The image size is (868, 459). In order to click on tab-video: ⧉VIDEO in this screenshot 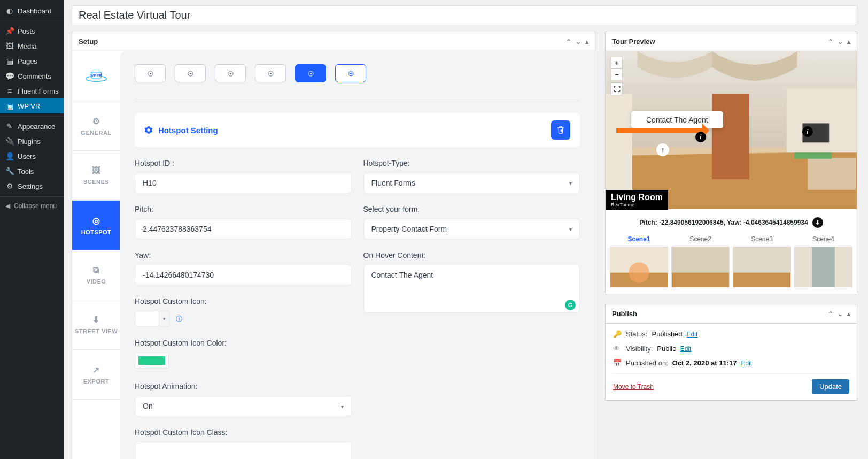, I will do `click(96, 275)`.